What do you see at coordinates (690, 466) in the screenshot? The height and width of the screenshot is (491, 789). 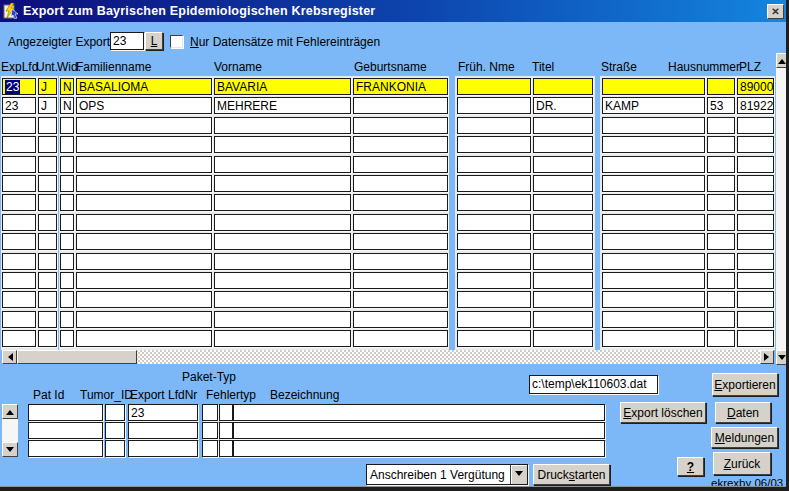 I see `help-button: ?` at bounding box center [690, 466].